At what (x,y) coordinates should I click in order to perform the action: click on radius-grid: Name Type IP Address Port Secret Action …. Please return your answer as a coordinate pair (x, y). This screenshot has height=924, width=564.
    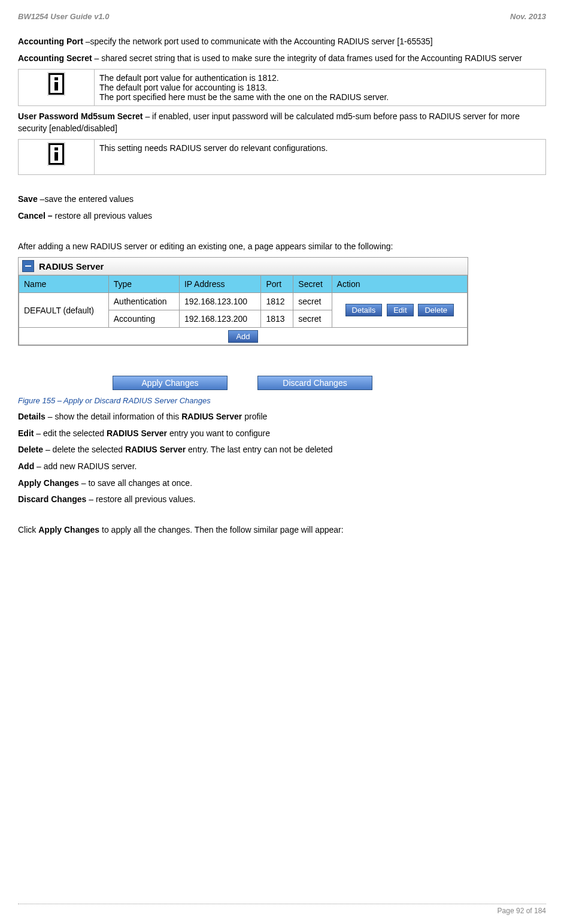
    Looking at the image, I should click on (243, 310).